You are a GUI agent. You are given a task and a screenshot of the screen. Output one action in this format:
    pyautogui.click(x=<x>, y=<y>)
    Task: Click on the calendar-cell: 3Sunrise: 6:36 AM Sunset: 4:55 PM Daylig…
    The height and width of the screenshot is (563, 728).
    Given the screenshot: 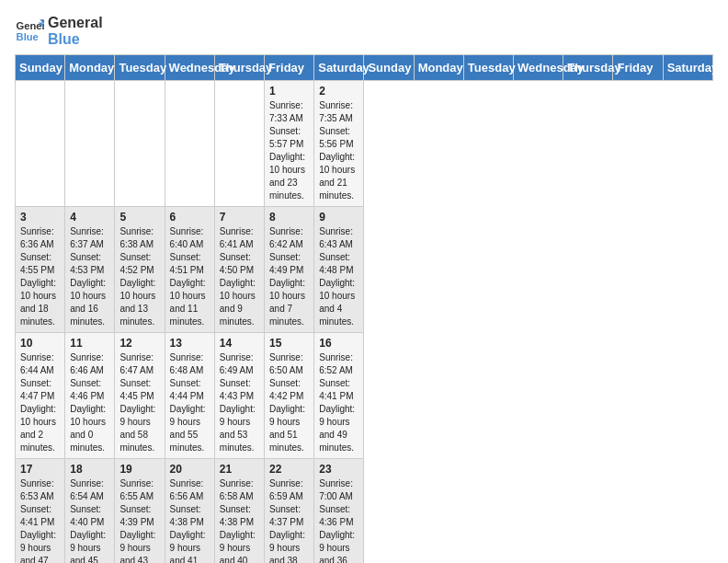 What is the action you would take?
    pyautogui.click(x=40, y=270)
    